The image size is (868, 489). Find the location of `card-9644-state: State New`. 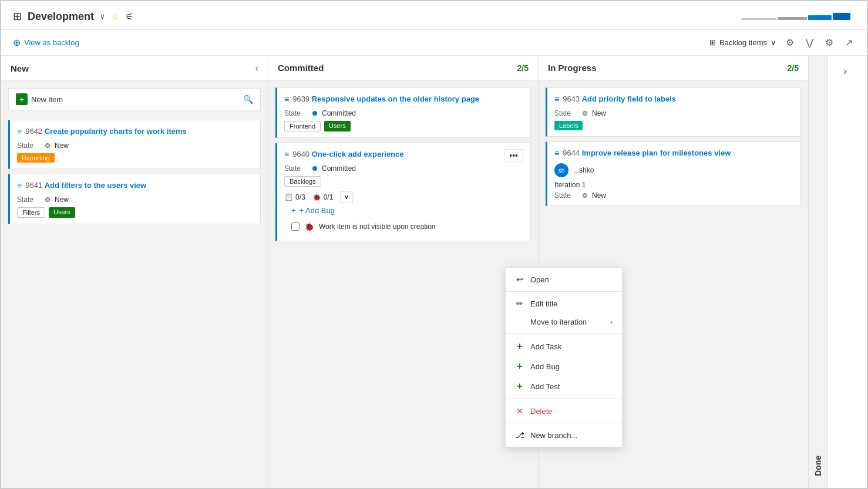

card-9644-state: State New is located at coordinates (674, 195).